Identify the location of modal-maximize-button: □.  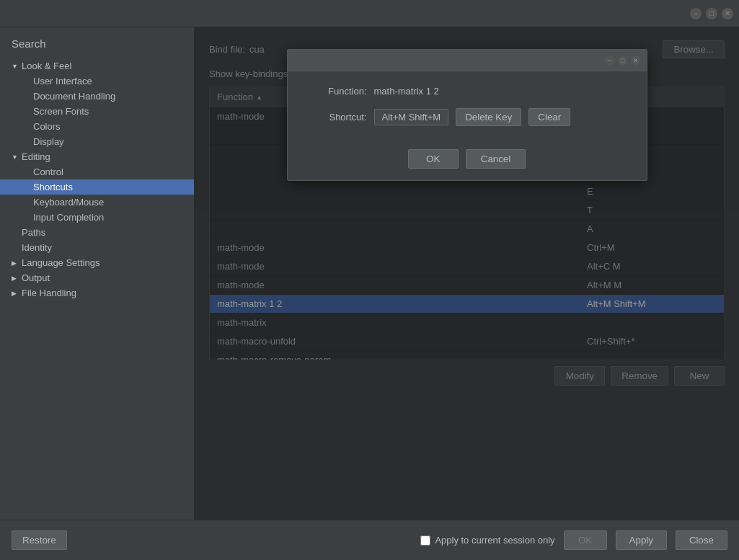
(623, 61).